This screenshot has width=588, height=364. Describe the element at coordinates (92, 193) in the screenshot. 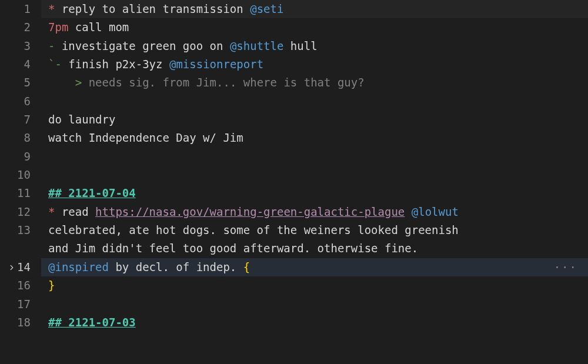

I see `token: ## 2121-07-04` at that location.